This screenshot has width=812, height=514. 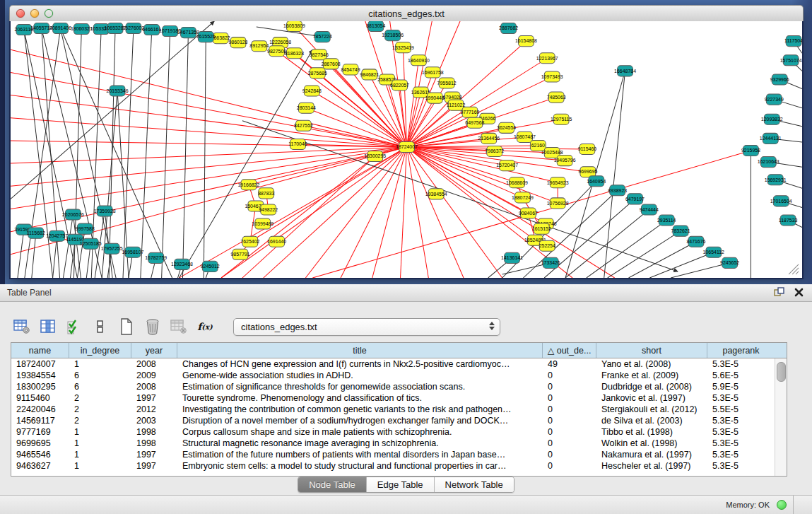 I want to click on close-button, so click(x=20, y=13).